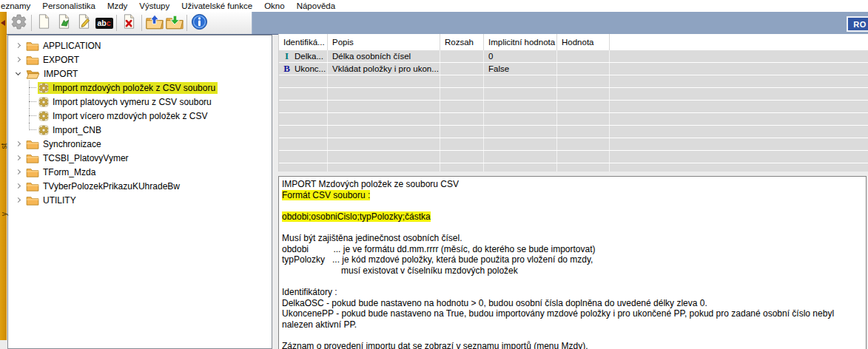  Describe the element at coordinates (154, 6) in the screenshot. I see `menu-item-v-stupy: Výstupy` at that location.